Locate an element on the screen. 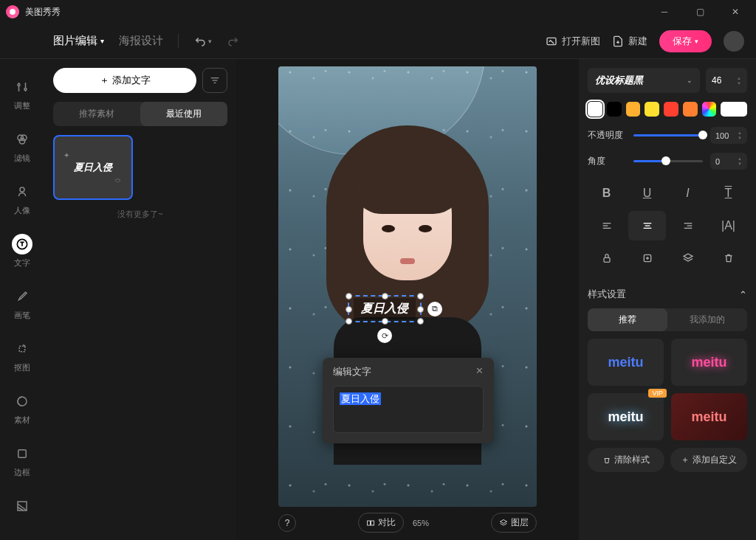 The height and width of the screenshot is (540, 756). chevron-down-icon: ⌄ is located at coordinates (690, 80).